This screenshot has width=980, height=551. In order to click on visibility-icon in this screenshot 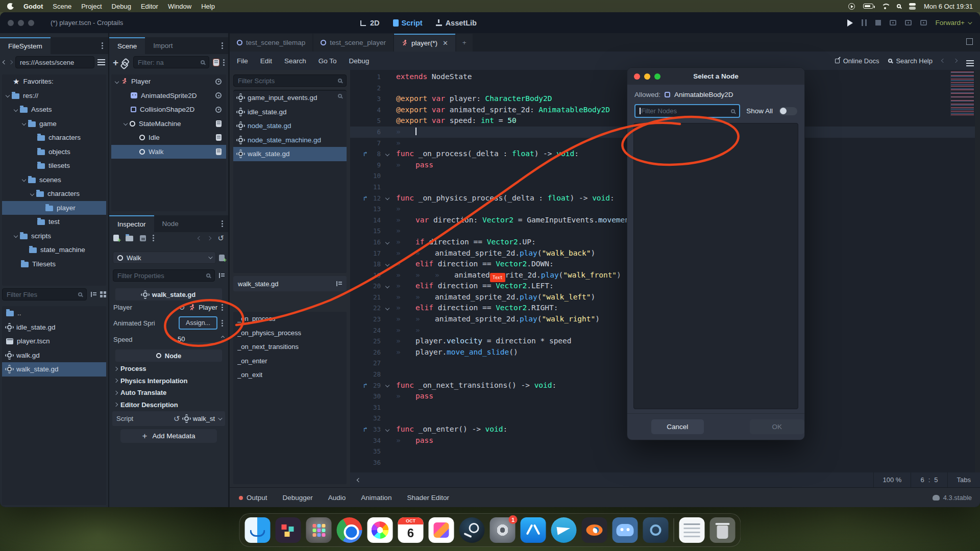, I will do `click(218, 110)`.